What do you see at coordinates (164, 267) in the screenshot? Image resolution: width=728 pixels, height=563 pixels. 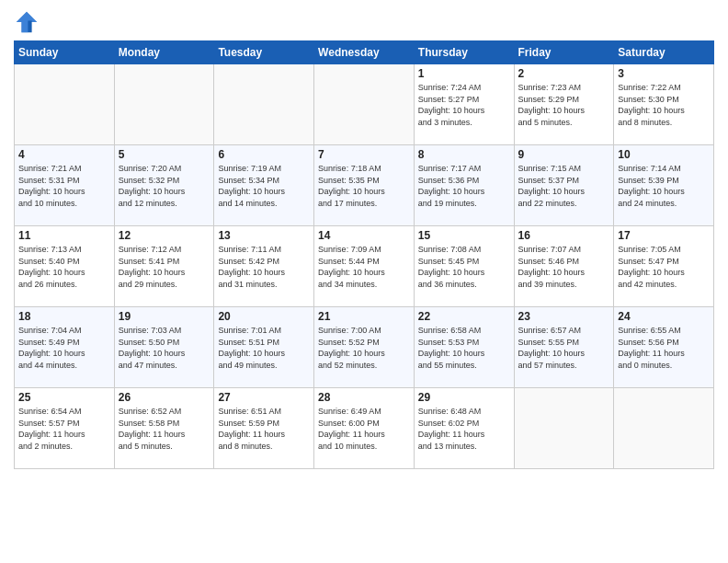 I see `calendar-day-12: 12Sunrise: 7:12 AM Sunset: 5:41 PM Dayli…` at bounding box center [164, 267].